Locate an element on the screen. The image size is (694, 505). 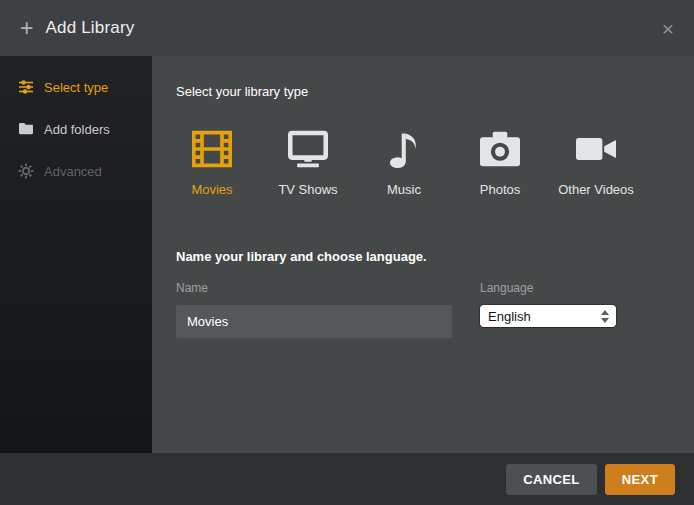
name-label: Name is located at coordinates (314, 288).